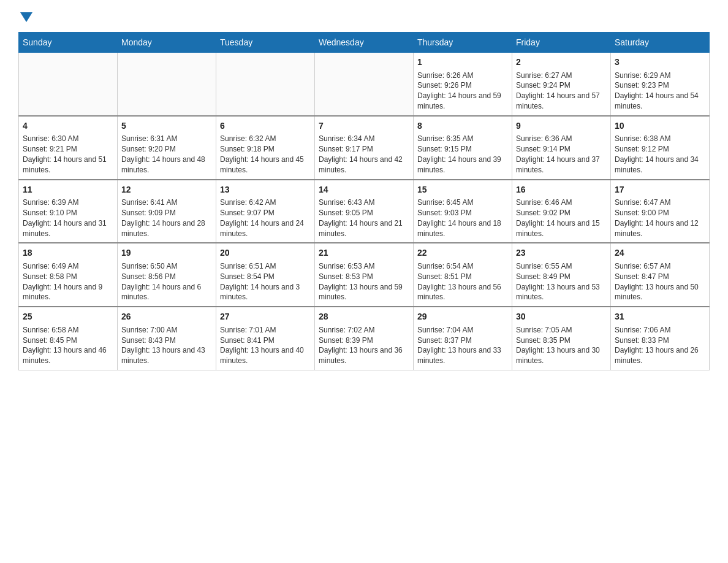 The image size is (728, 563). Describe the element at coordinates (561, 165) in the screenshot. I see `day-info: Daylight: 14 hours and 37 minutes.` at that location.